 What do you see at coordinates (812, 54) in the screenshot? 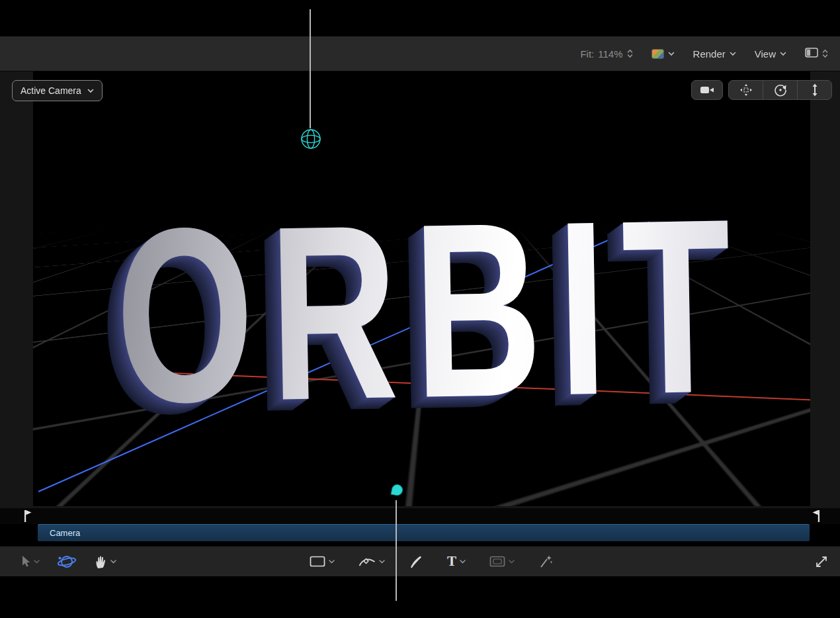
I see `layout-icon` at bounding box center [812, 54].